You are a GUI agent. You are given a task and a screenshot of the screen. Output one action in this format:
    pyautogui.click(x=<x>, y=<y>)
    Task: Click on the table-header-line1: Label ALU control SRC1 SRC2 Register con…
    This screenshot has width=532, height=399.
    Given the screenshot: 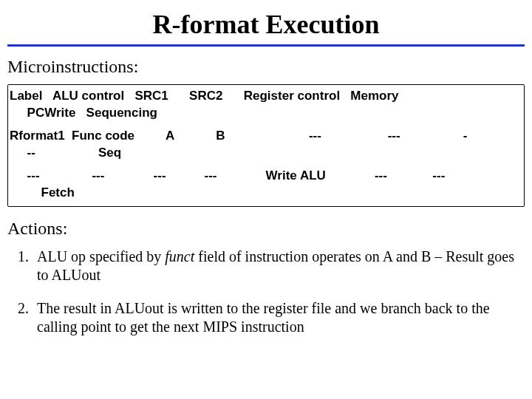 What is the action you would take?
    pyautogui.click(x=266, y=96)
    